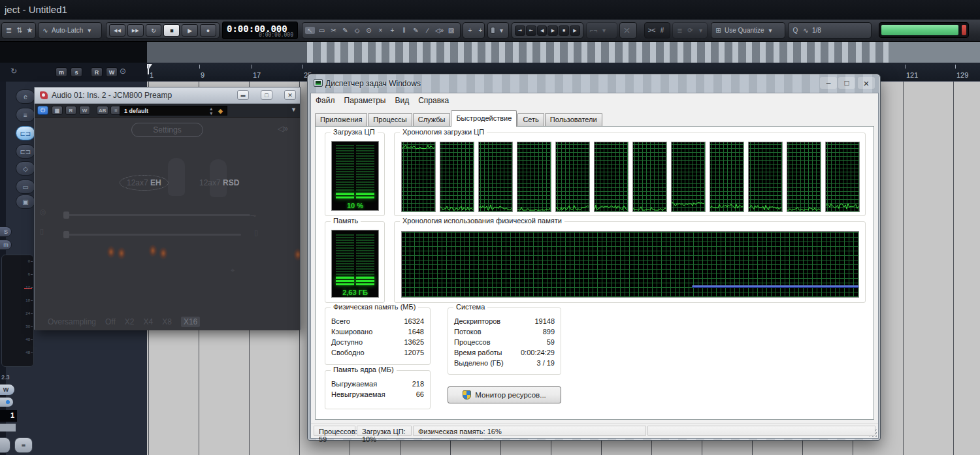 This screenshot has width=980, height=455. I want to click on sends-button: ⊏⊐, so click(25, 151).